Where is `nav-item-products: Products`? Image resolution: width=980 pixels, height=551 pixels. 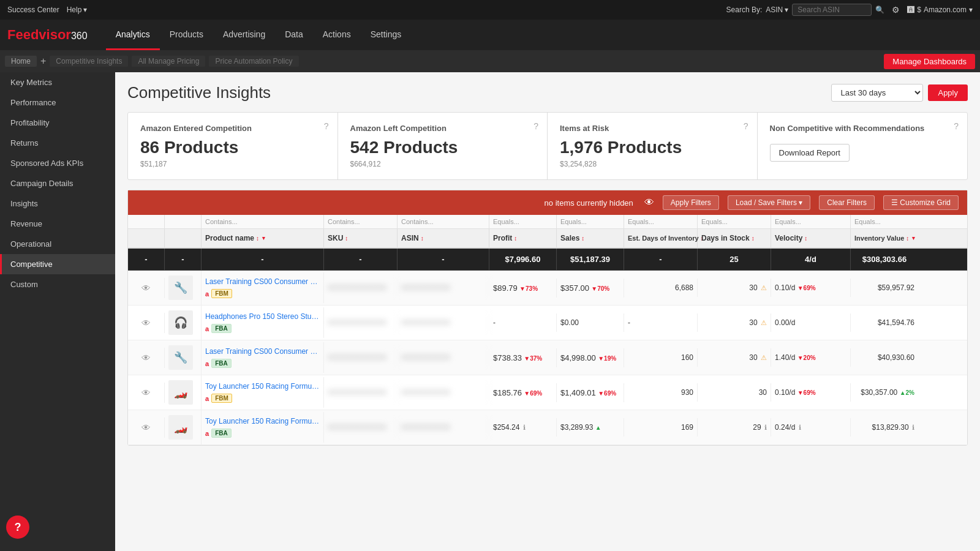
nav-item-products: Products is located at coordinates (186, 35).